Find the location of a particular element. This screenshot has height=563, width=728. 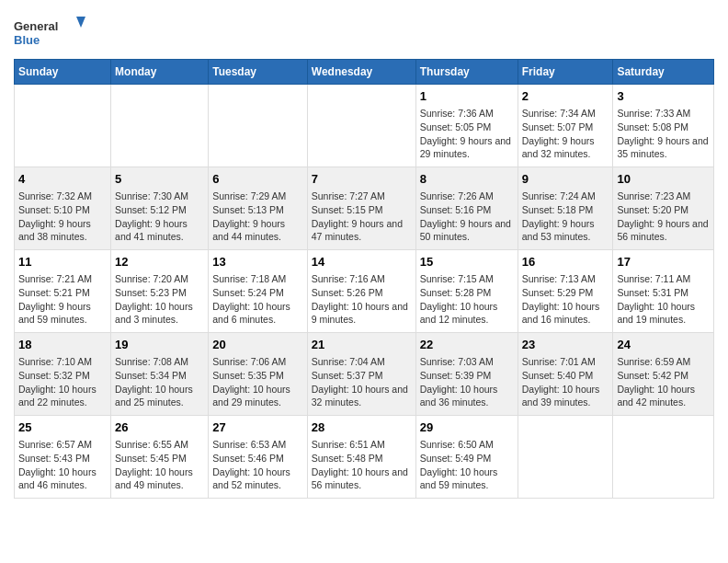

day-info: Sunrise: 7:34 AMSunset: 5:07 PMDaylight:… is located at coordinates (566, 134).